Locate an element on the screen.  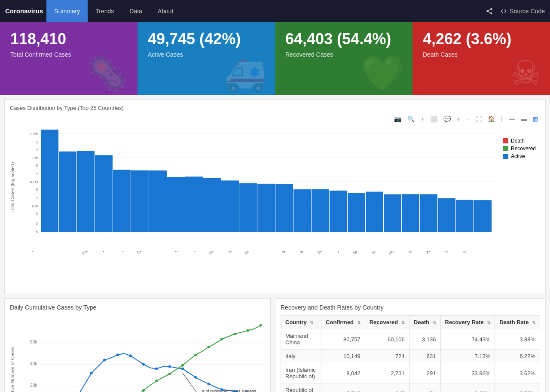
toolbar-bargroup: ▦ is located at coordinates (535, 119).